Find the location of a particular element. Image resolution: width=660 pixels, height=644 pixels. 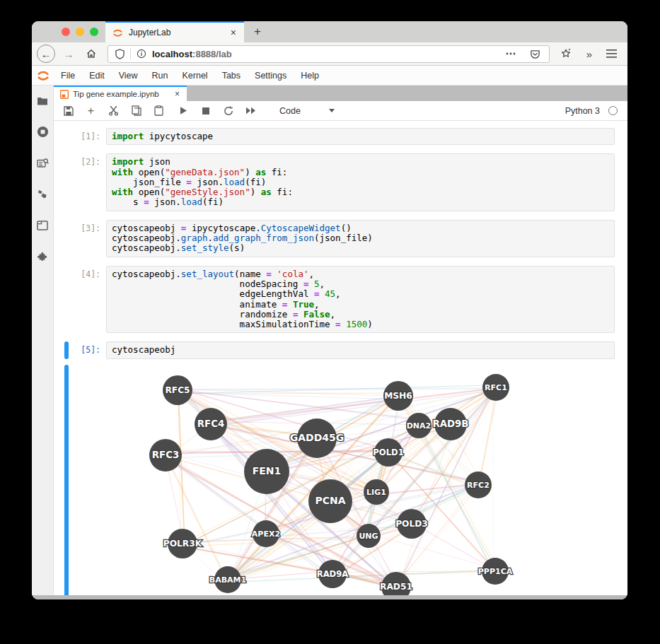

graph-node-label: LIG1 is located at coordinates (376, 492).